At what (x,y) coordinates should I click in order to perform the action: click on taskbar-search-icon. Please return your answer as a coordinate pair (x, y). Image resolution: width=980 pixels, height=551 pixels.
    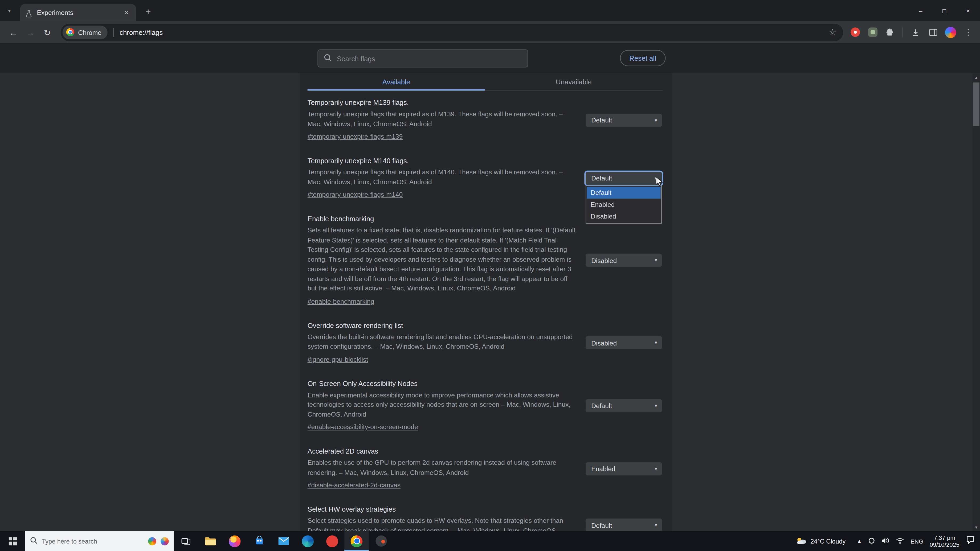
    Looking at the image, I should click on (34, 541).